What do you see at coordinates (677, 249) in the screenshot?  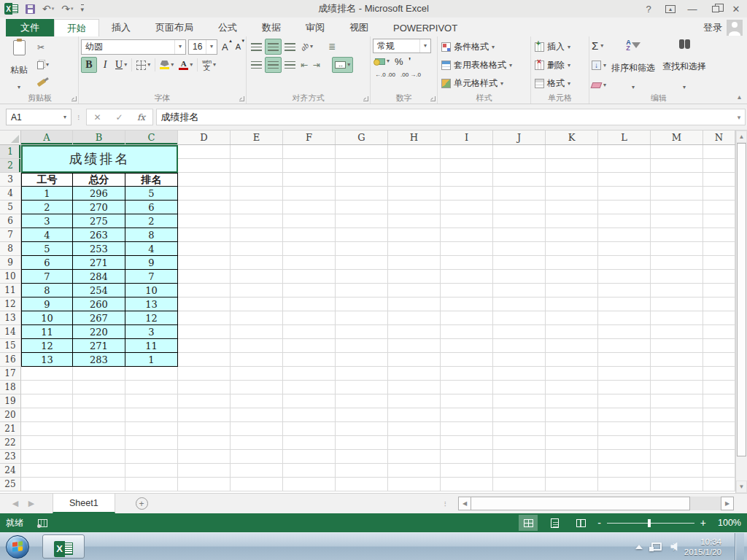 I see `cell-M8` at bounding box center [677, 249].